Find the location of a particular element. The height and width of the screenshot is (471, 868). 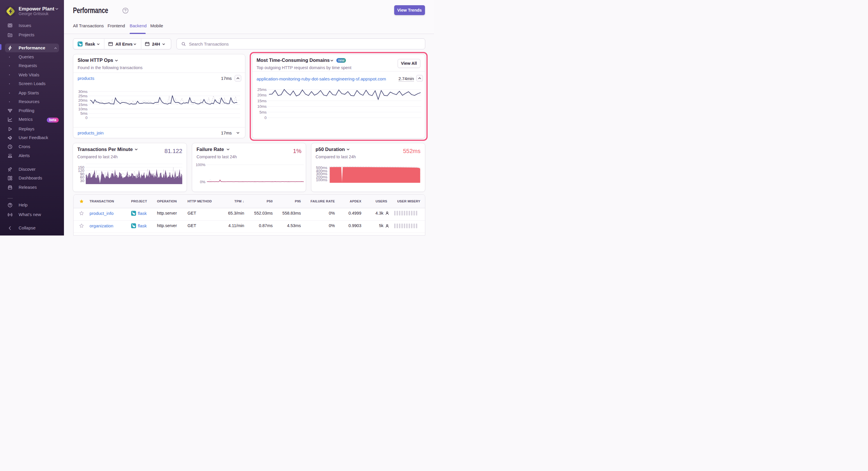

svg-text: 0% is located at coordinates (203, 182).